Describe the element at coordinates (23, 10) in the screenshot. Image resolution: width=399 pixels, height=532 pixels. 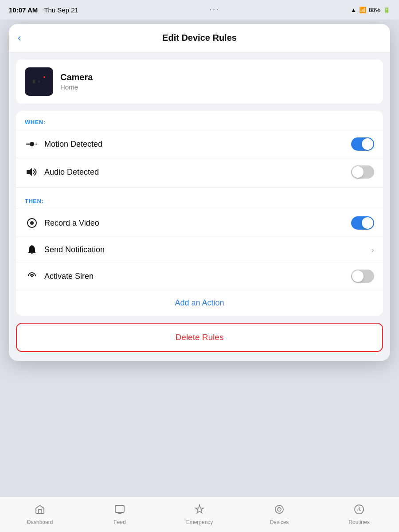
I see `status-time: 10:07 AM` at that location.